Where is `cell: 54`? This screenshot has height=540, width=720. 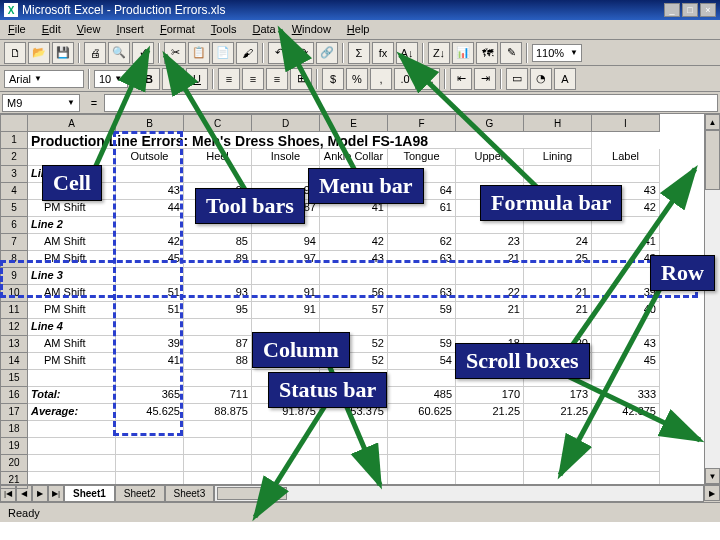
cell: 54 is located at coordinates (422, 362).